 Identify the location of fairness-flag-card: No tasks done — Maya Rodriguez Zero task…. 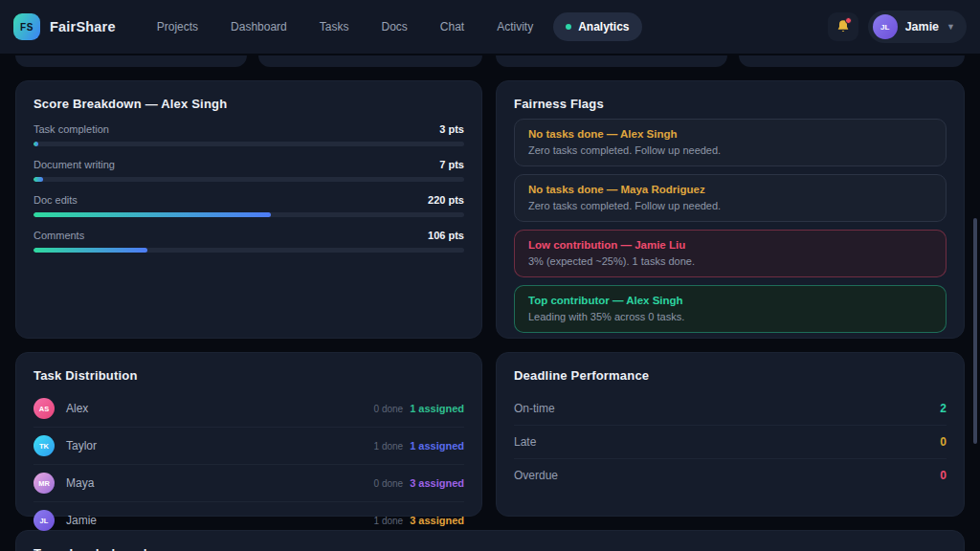
(730, 198).